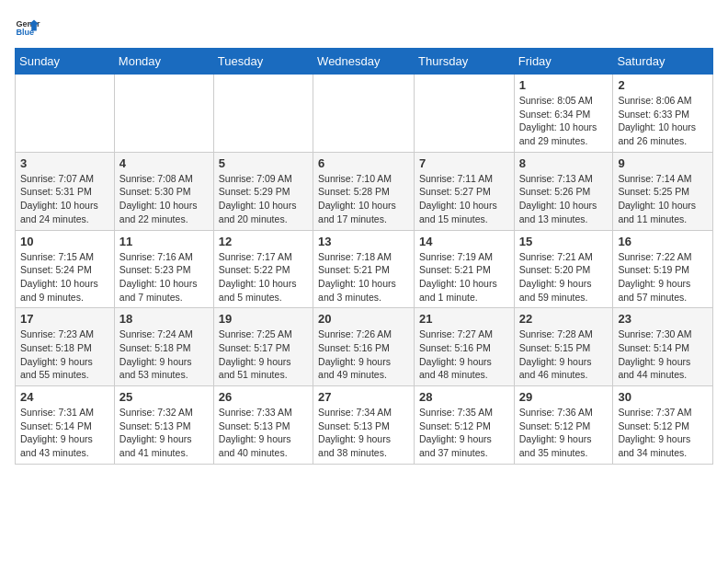 The width and height of the screenshot is (728, 563). I want to click on col-header-monday: Monday, so click(164, 62).